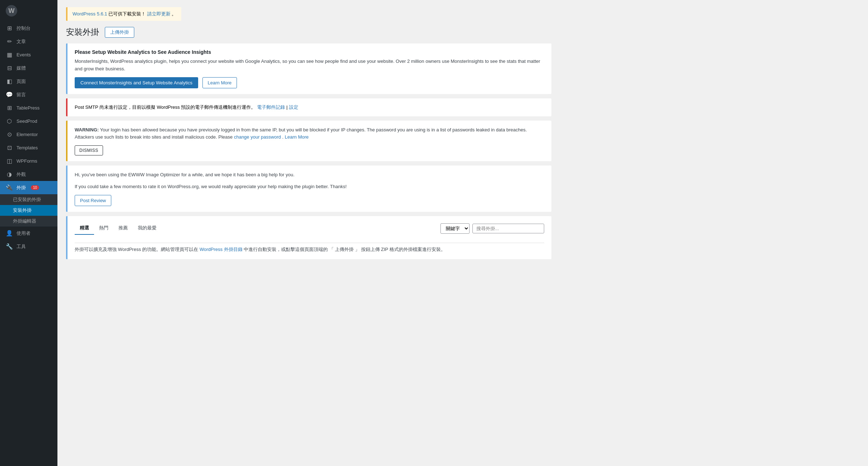  Describe the element at coordinates (29, 187) in the screenshot. I see `sidebar-item-plugins: 🔌 外掛 10` at that location.